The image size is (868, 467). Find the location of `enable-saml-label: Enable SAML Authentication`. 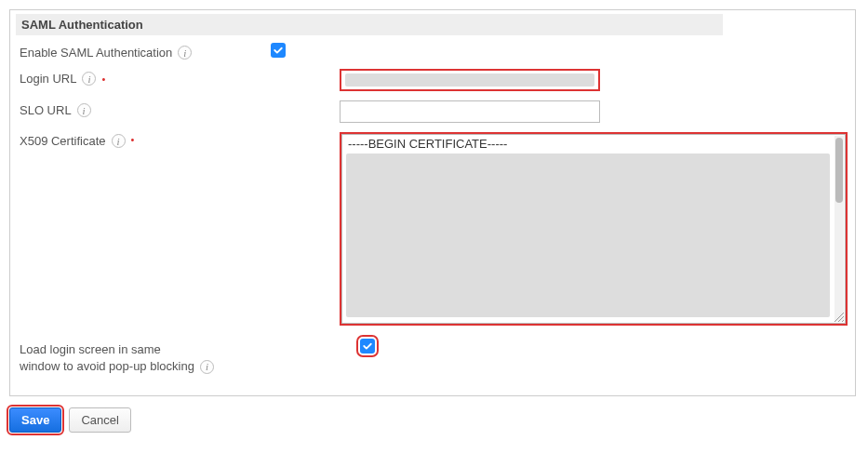

enable-saml-label: Enable SAML Authentication is located at coordinates (96, 52).